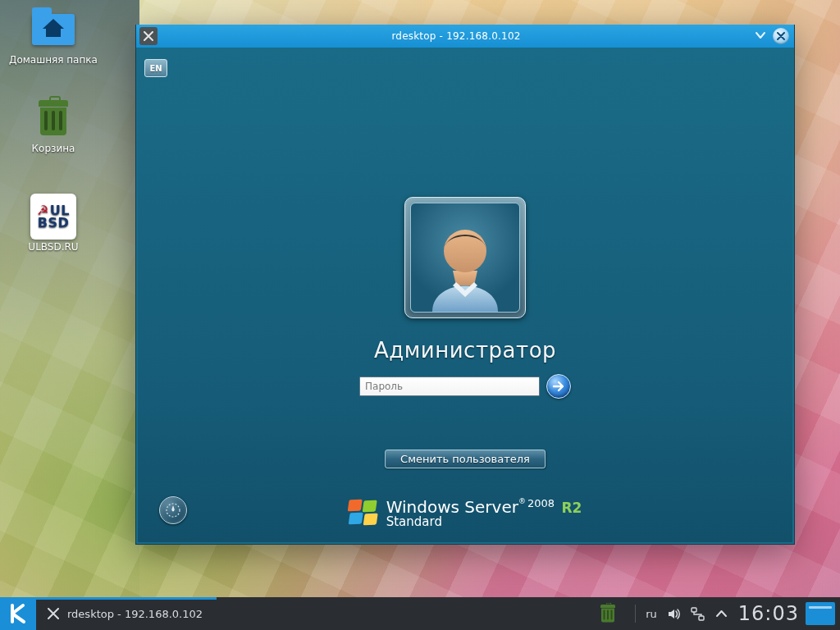 This screenshot has width=840, height=630. I want to click on home-folder-icon, so click(53, 30).